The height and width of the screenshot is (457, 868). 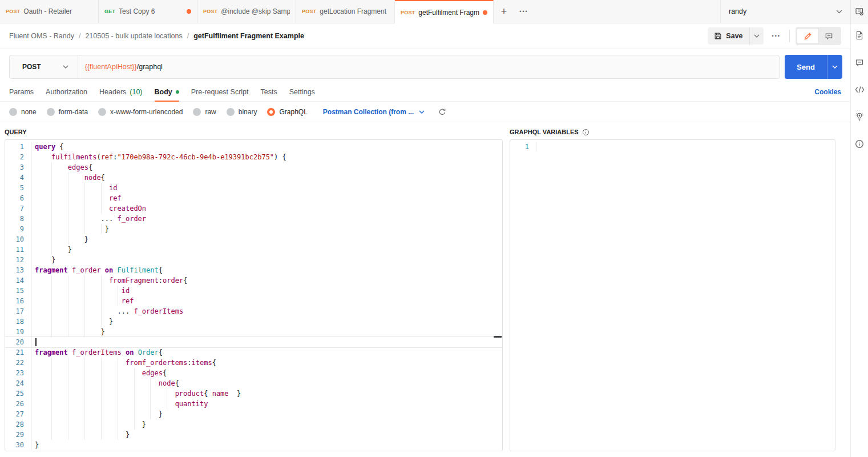 I want to click on tab-title: getLocation Fragment E, so click(x=354, y=11).